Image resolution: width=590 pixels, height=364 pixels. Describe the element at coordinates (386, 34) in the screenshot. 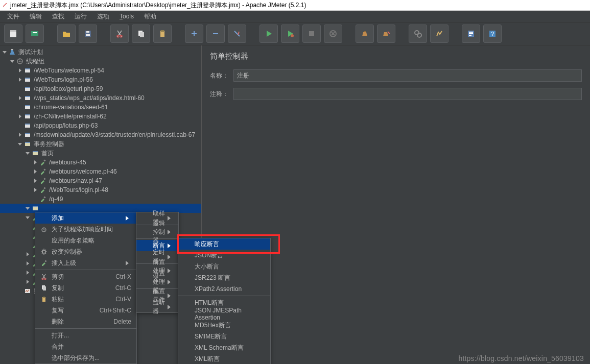

I see `clear-all-button` at that location.